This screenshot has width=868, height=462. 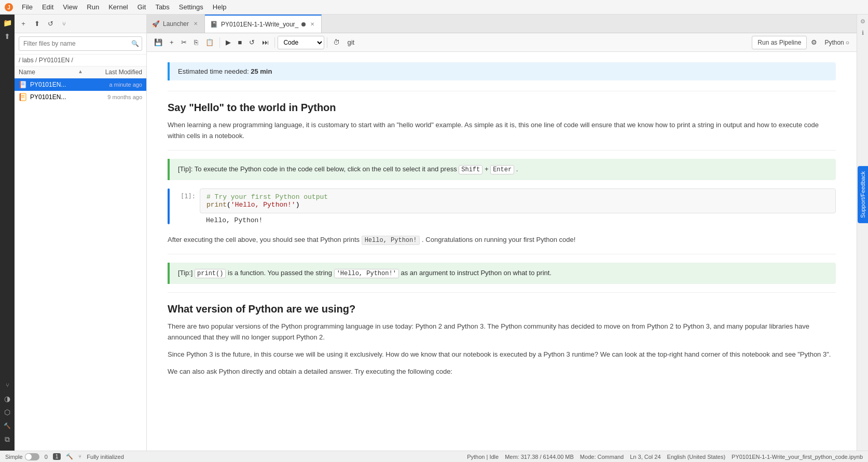 What do you see at coordinates (184, 43) in the screenshot?
I see `cut-button: ✂` at bounding box center [184, 43].